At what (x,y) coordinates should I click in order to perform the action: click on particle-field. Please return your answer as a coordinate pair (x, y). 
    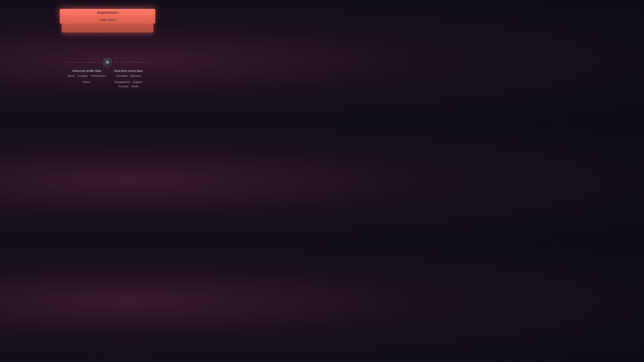
    Looking at the image, I should click on (108, 46).